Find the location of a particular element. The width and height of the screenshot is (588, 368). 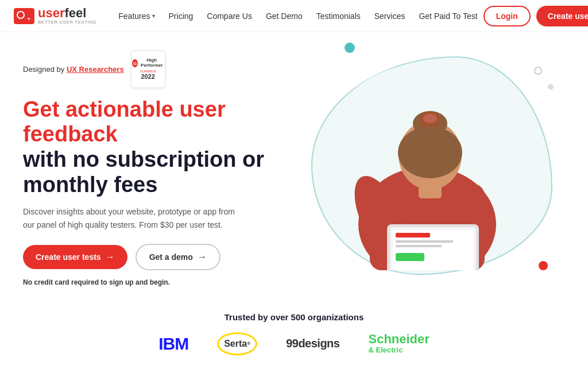

decorative-dot-teal is located at coordinates (350, 48).